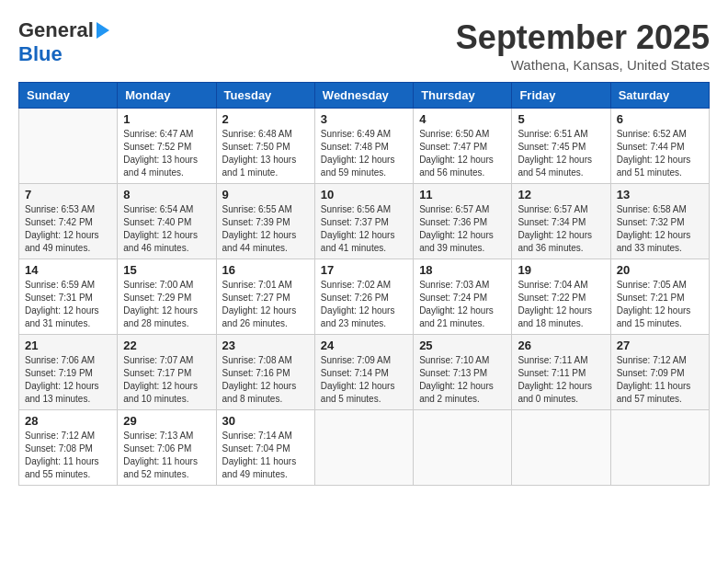  What do you see at coordinates (462, 120) in the screenshot?
I see `day-number: 4` at bounding box center [462, 120].